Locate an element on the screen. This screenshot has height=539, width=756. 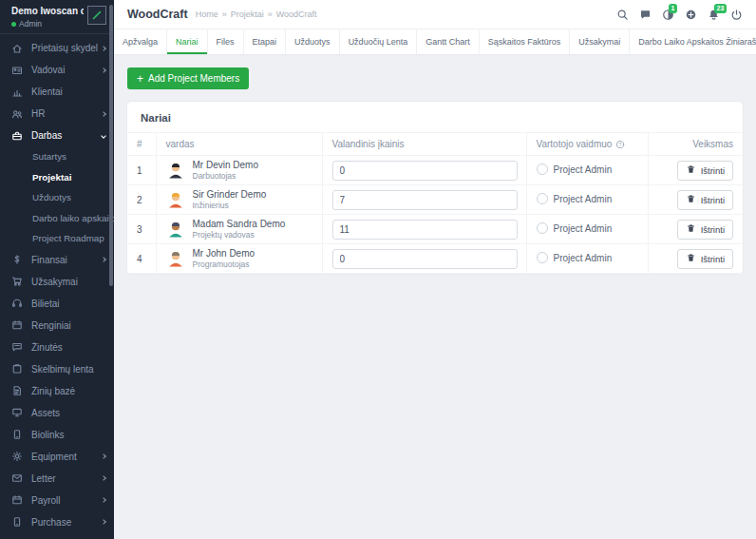
tab-etapai: Etapai is located at coordinates (266, 42).